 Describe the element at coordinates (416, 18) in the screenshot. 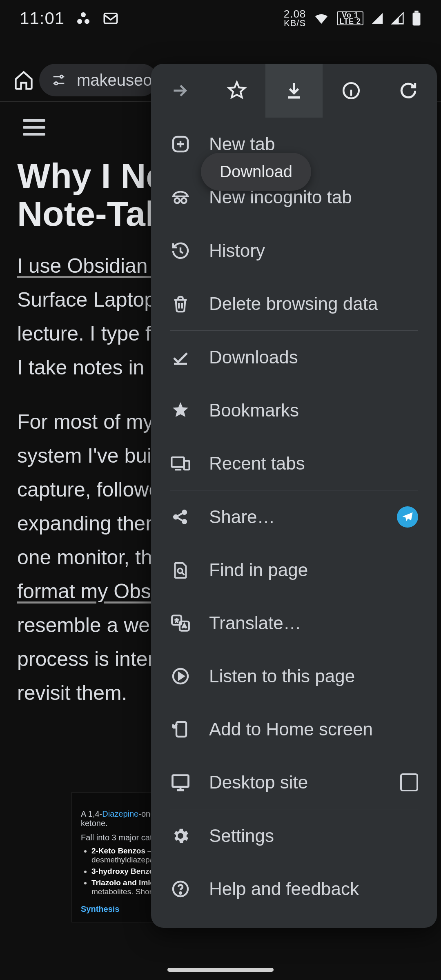

I see `battery-icon` at that location.